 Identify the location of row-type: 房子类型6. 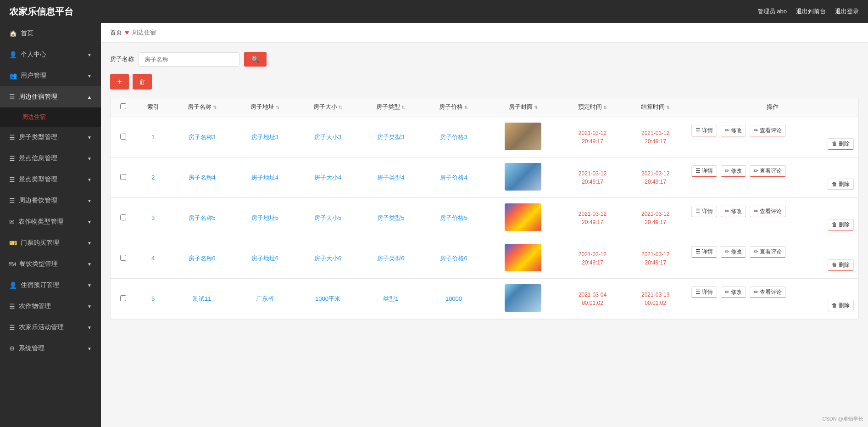
(391, 258).